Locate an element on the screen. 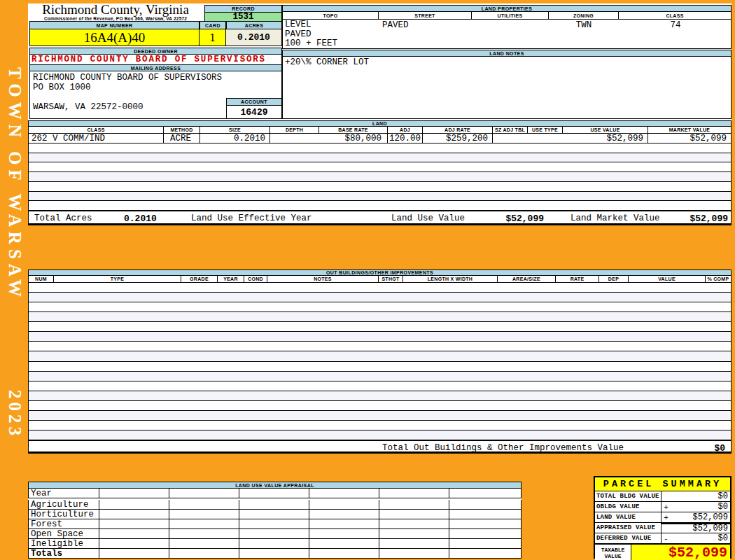  account-header-bar: ACCOUNT is located at coordinates (254, 102).